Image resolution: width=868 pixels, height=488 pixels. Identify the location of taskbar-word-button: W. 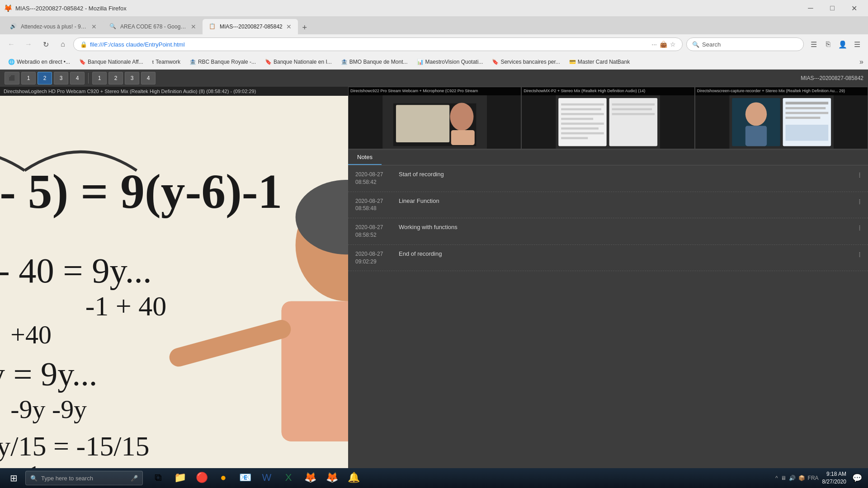
(267, 478).